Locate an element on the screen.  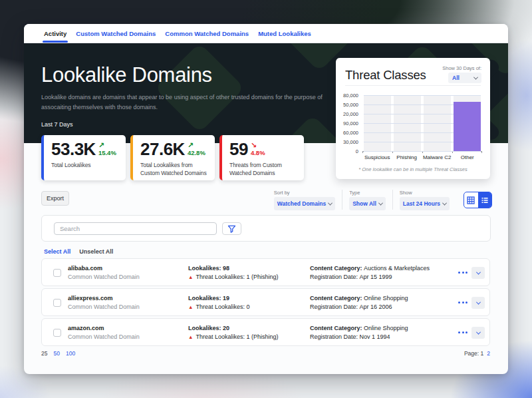
domain-row: amazon.com Common Watched Domain Lookali… is located at coordinates (266, 332).